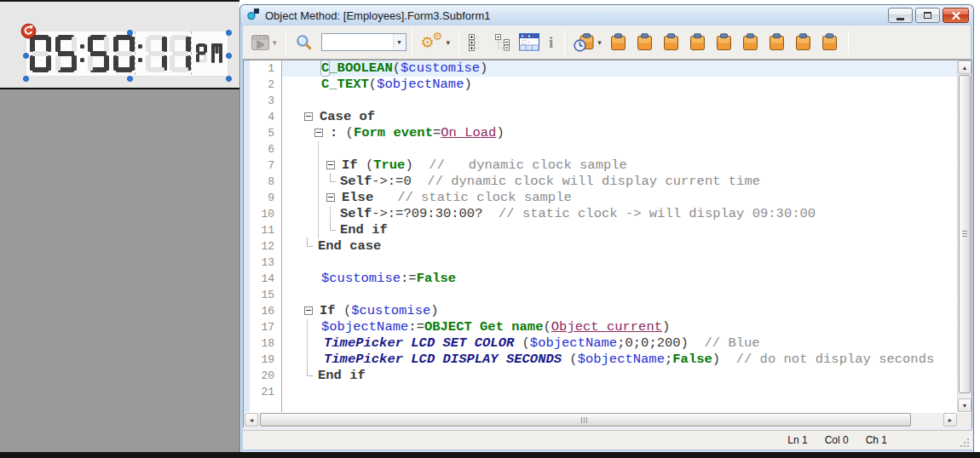 The image size is (980, 458). Describe the element at coordinates (900, 15) in the screenshot. I see `minimize-button` at that location.